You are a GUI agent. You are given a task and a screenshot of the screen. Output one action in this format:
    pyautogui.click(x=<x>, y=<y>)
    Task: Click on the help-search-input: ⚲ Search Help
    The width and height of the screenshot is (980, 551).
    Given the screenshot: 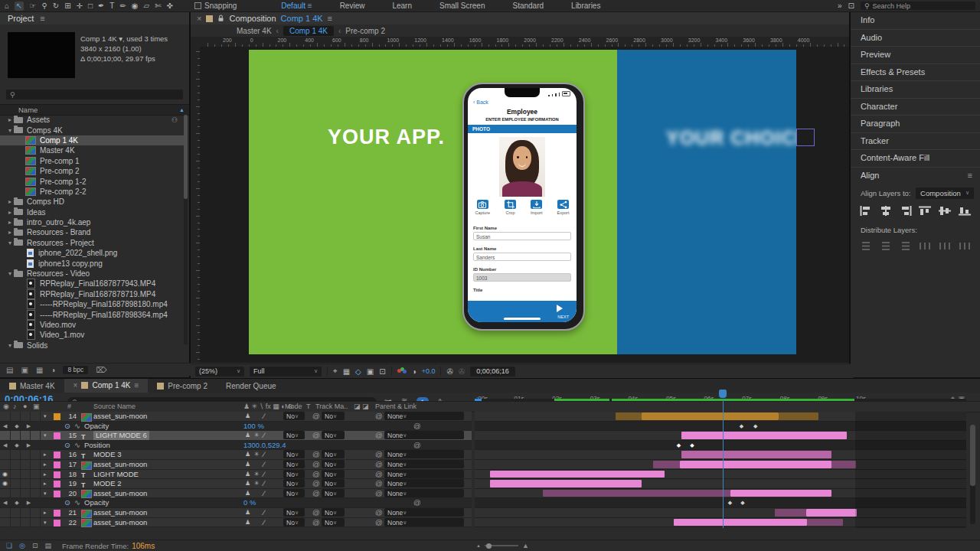 What is the action you would take?
    pyautogui.click(x=918, y=6)
    